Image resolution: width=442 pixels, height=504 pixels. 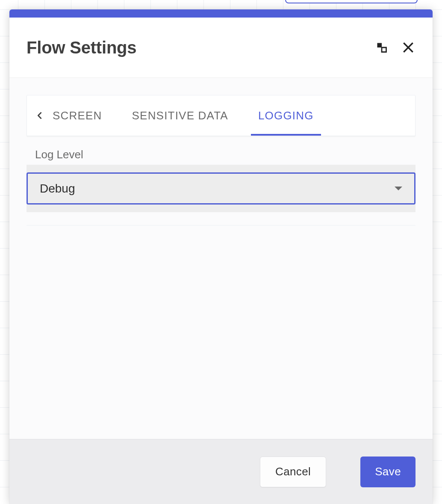 What do you see at coordinates (408, 47) in the screenshot?
I see `close-icon` at bounding box center [408, 47].